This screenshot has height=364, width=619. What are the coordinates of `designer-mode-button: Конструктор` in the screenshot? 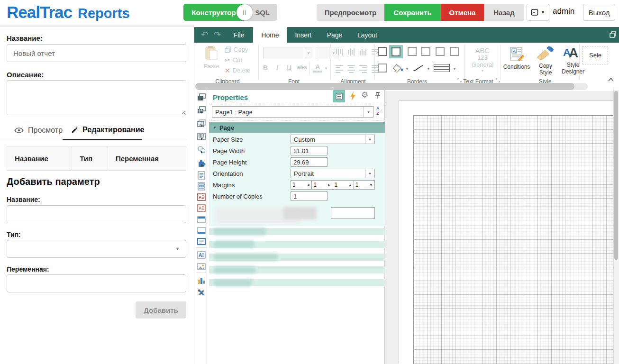 It's located at (214, 12).